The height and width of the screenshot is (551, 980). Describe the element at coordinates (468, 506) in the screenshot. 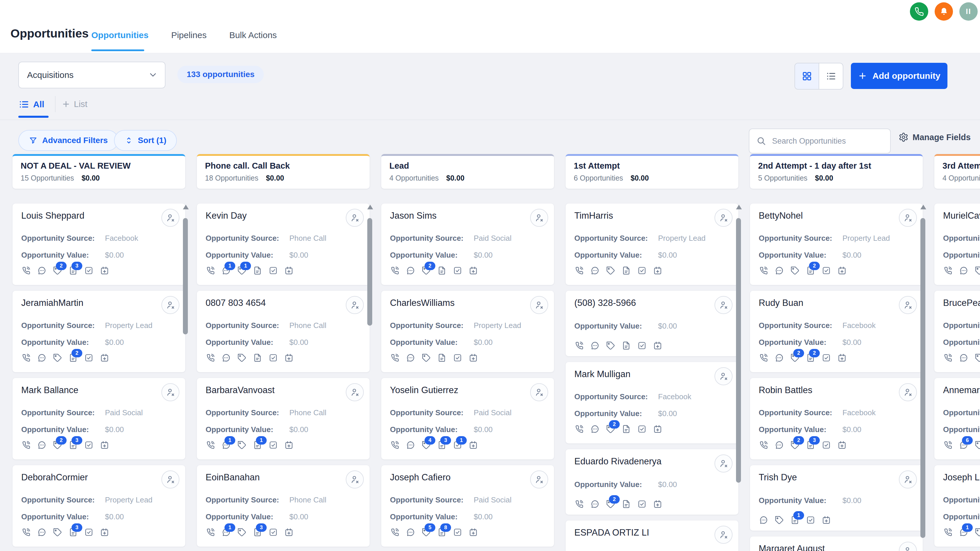

I see `opportunity-card: Joseph CafieroOpportunity Source:Paid So…` at that location.